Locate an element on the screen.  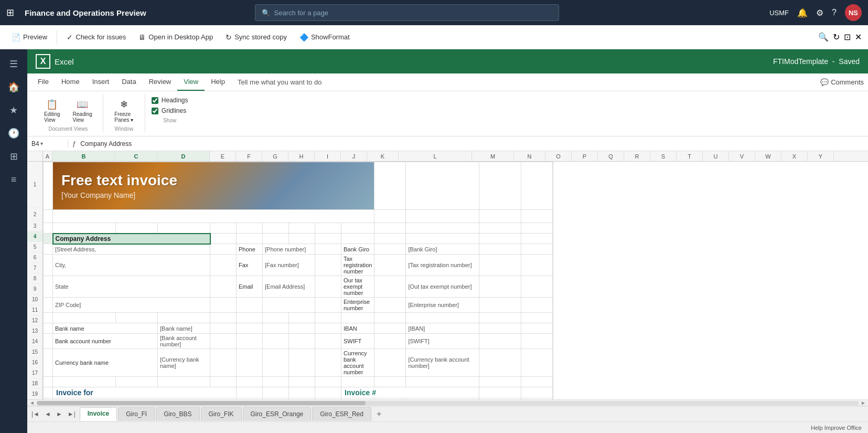
formula-value: Company Address is located at coordinates (472, 144).